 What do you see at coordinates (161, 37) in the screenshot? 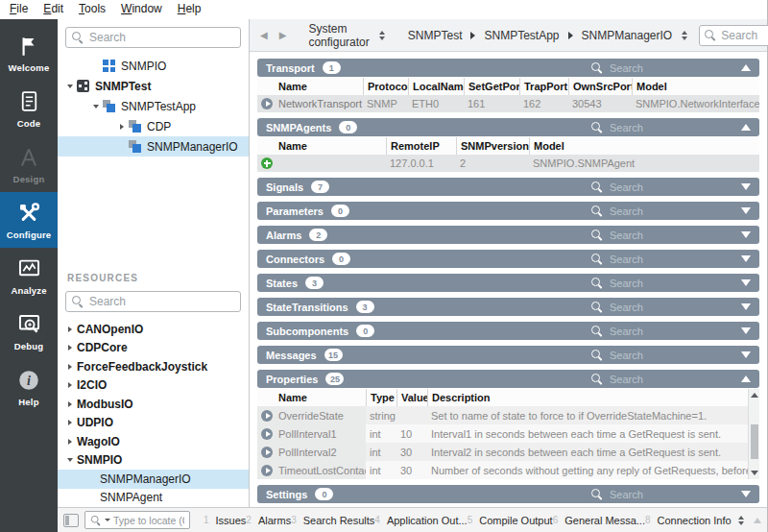
I see `project-search-input` at bounding box center [161, 37].